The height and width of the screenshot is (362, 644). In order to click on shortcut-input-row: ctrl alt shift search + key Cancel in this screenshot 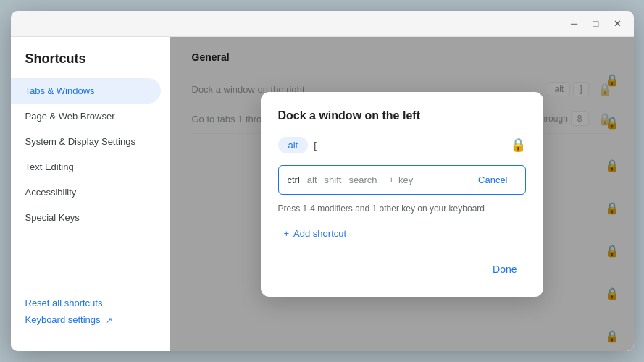, I will do `click(402, 180)`.